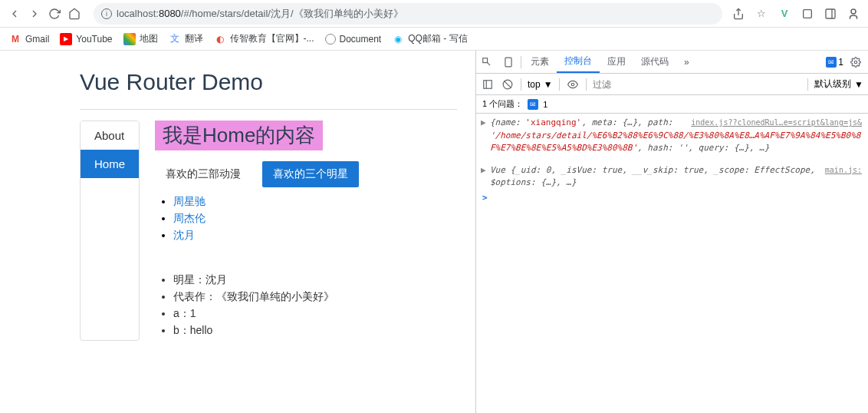  I want to click on log-source: main.js:, so click(843, 170).